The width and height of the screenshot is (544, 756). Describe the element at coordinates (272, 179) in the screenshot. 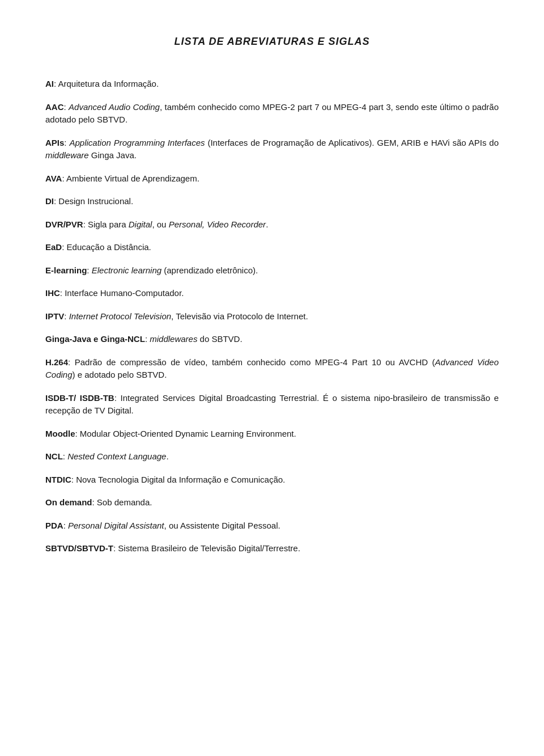

I see `list-item: AVA: Ambiente Virtual de Aprendizagem.` at that location.